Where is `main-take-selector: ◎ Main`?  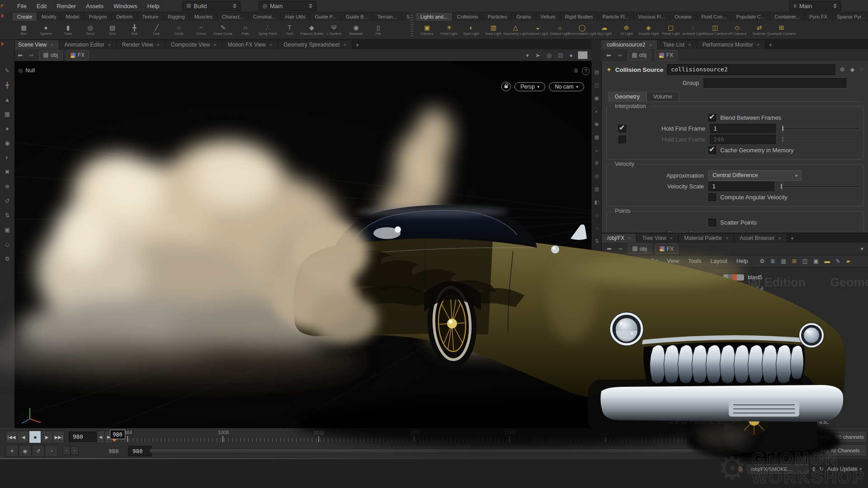
main-take-selector: ◎ Main is located at coordinates (288, 6).